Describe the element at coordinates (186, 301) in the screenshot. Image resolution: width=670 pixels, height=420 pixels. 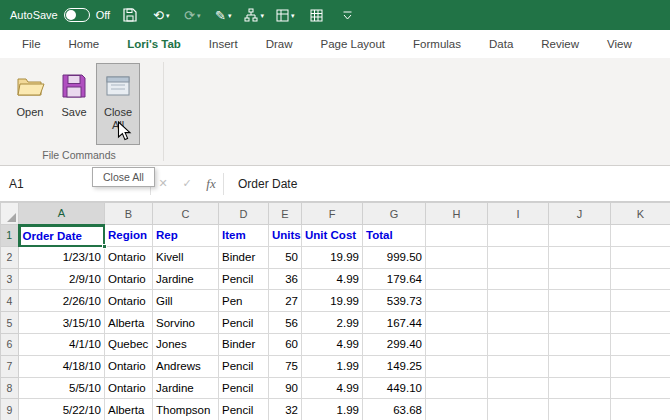
I see `cell-C4: Gill` at that location.